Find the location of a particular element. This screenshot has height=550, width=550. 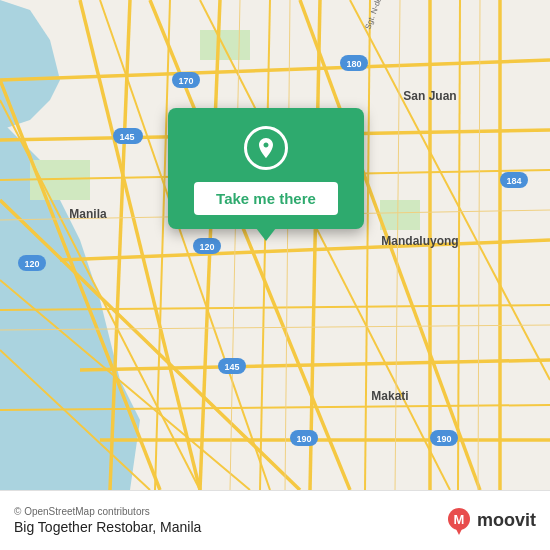

bottom-left: © OpenStreetMap contributors Big Togethe… is located at coordinates (108, 520).